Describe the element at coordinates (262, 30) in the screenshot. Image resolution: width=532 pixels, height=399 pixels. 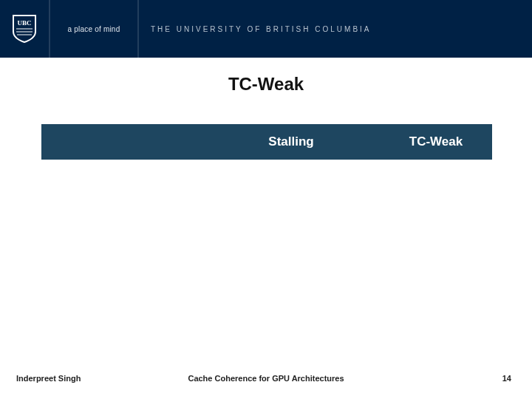
I see `university-name: The University of British Columbia` at that location.